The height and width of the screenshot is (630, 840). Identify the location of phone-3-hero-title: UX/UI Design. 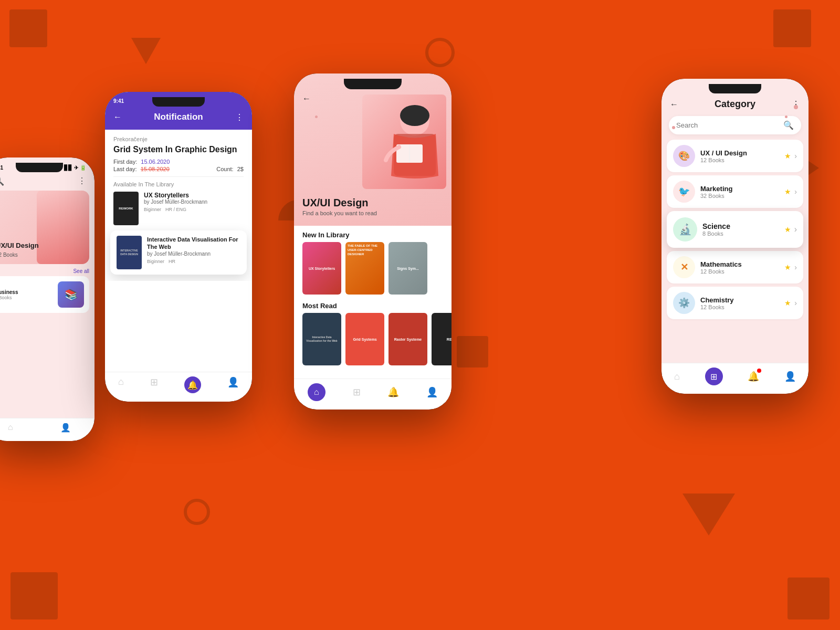
(340, 203).